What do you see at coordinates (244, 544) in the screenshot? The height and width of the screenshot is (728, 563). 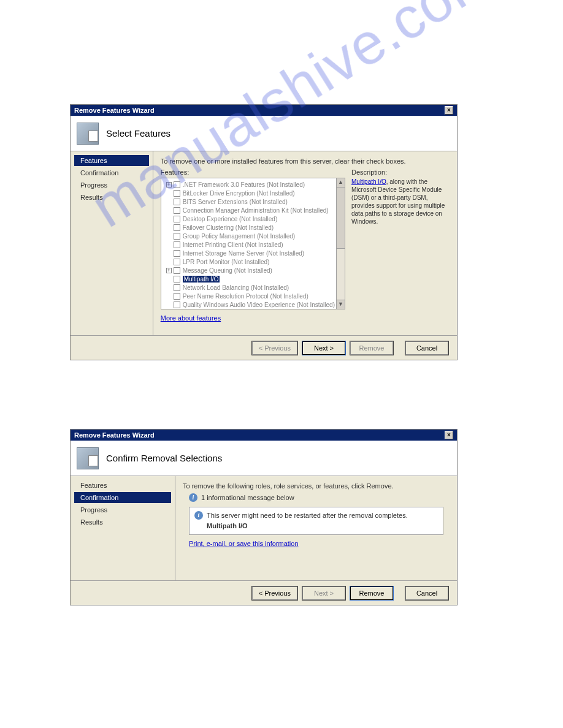 I see `print-email-save-link: Print, e-mail, or save this information` at bounding box center [244, 544].